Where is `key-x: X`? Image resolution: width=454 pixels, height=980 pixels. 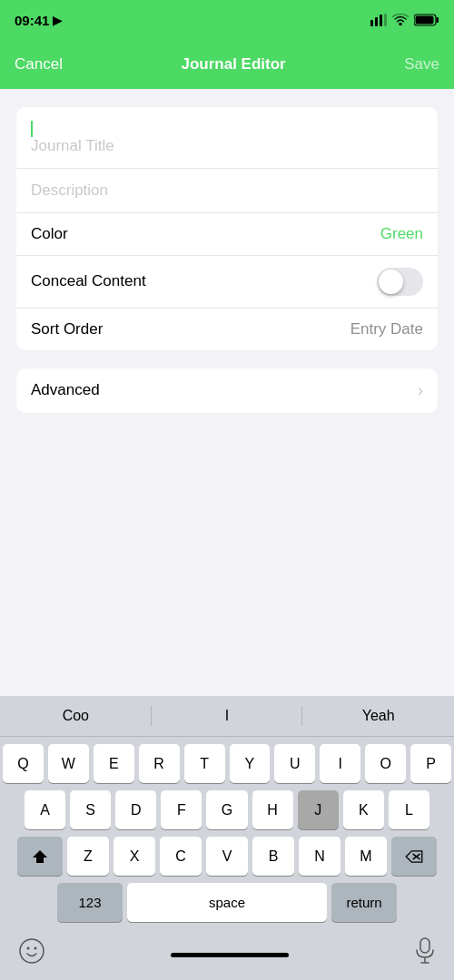
key-x: X is located at coordinates (134, 857).